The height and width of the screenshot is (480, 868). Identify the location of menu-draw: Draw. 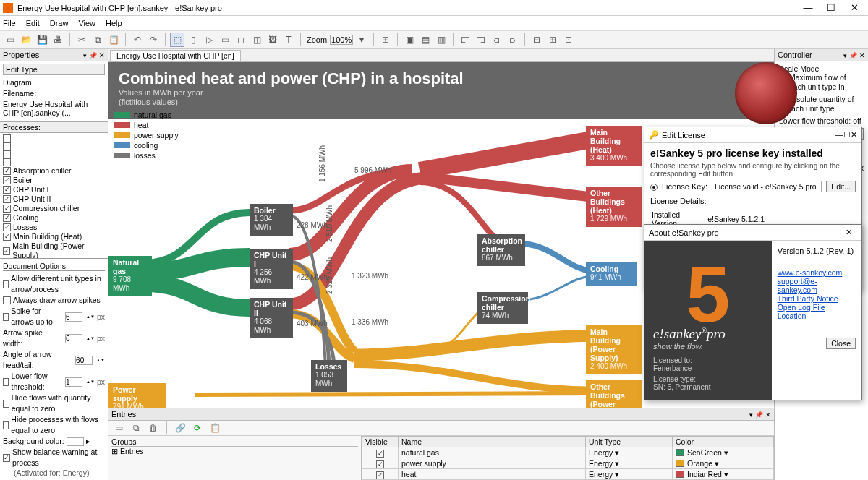
(59, 23).